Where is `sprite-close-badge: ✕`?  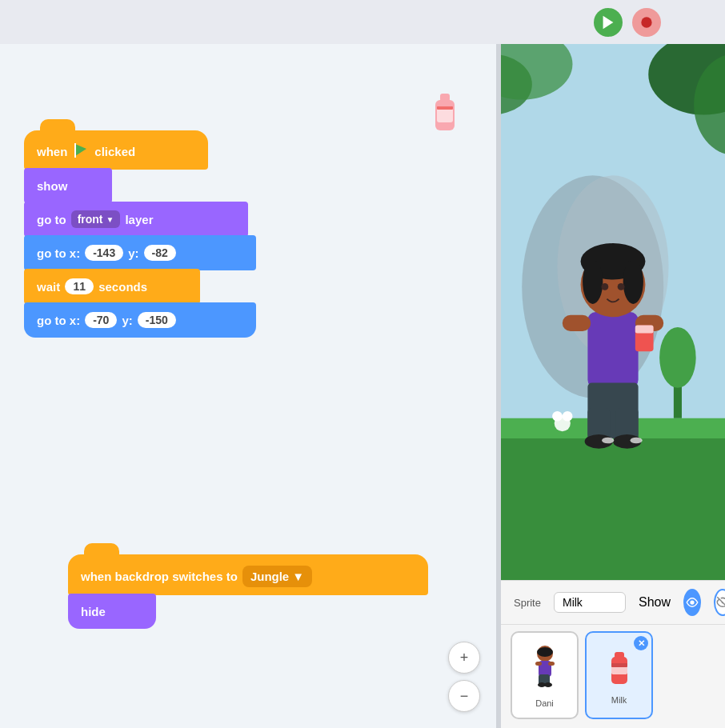
sprite-close-badge: ✕ is located at coordinates (641, 643).